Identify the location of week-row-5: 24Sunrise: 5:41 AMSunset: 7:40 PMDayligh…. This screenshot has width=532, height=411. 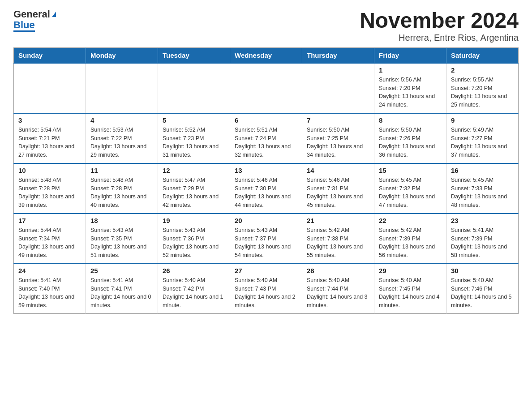
(266, 289).